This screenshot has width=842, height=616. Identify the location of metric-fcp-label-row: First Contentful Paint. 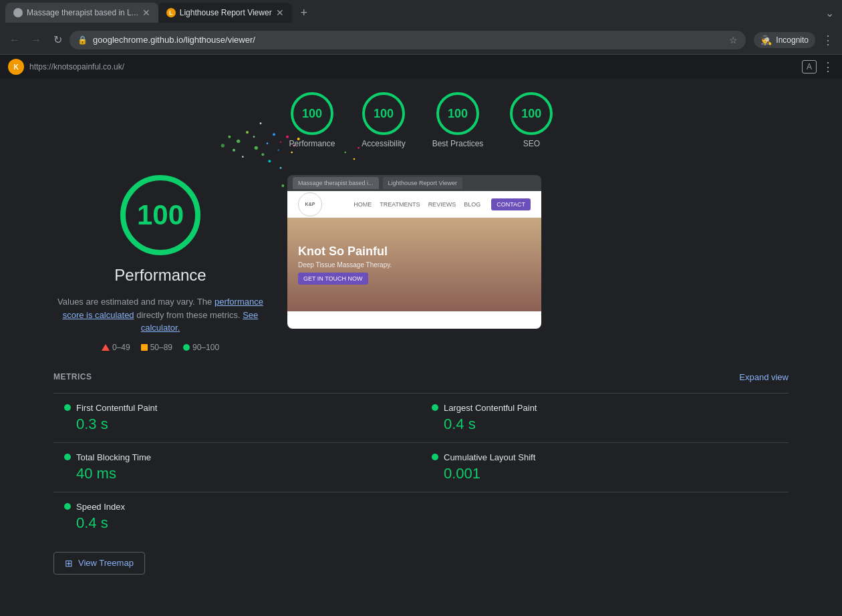
(237, 408).